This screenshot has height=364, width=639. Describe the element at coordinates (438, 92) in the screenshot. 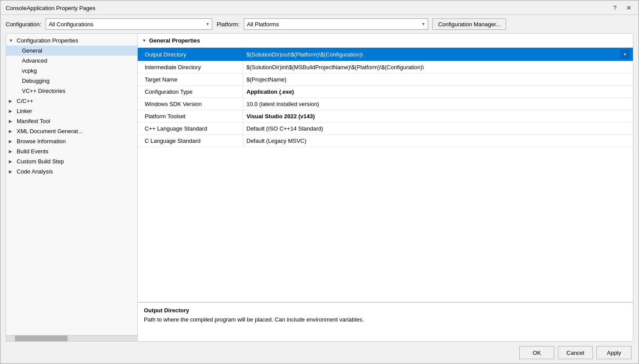

I see `prop-value-text-config-type: Application (.exe)` at that location.